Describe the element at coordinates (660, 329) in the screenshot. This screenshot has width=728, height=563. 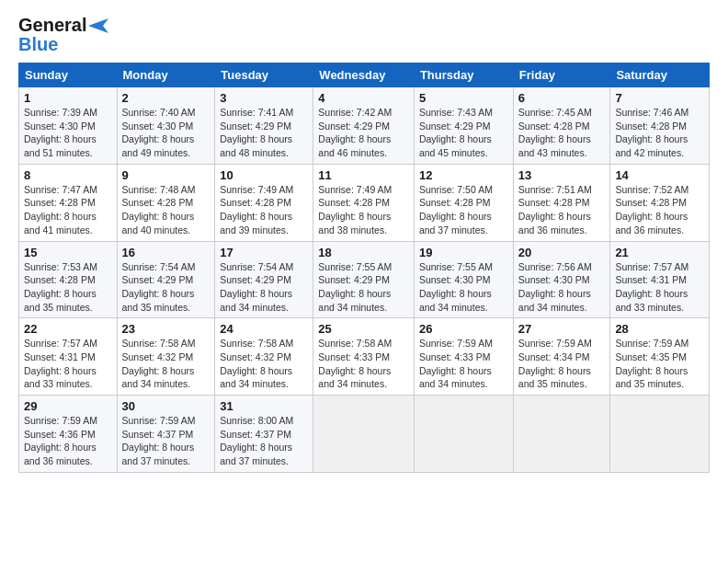
I see `day-number: 28` at that location.